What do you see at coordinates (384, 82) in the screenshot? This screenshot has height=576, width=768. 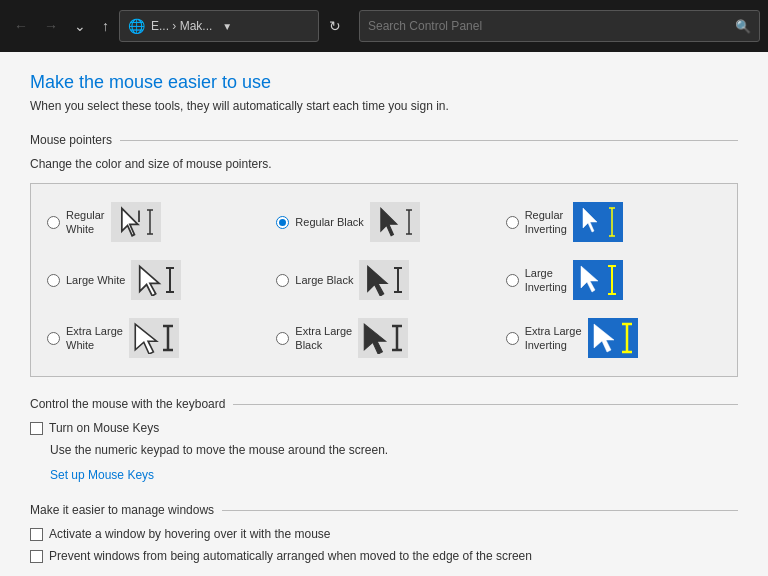 I see `page-title: Make the mouse easier to use` at bounding box center [384, 82].